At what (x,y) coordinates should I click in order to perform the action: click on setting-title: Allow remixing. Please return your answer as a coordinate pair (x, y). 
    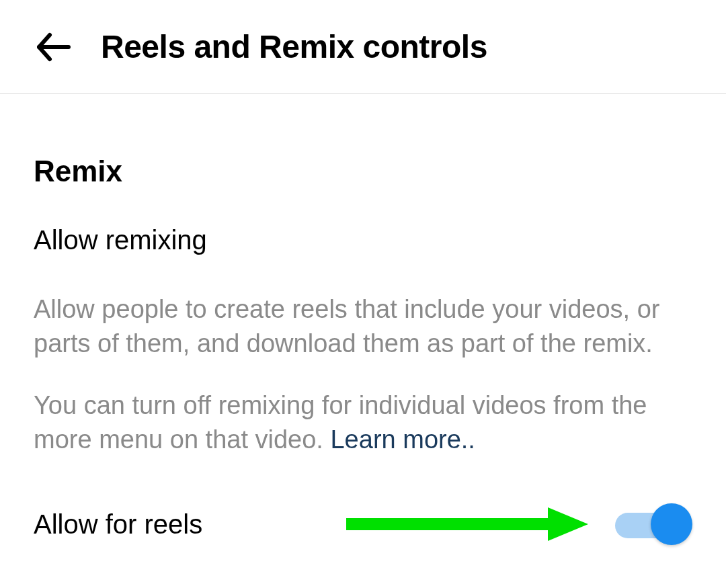
    Looking at the image, I should click on (363, 241).